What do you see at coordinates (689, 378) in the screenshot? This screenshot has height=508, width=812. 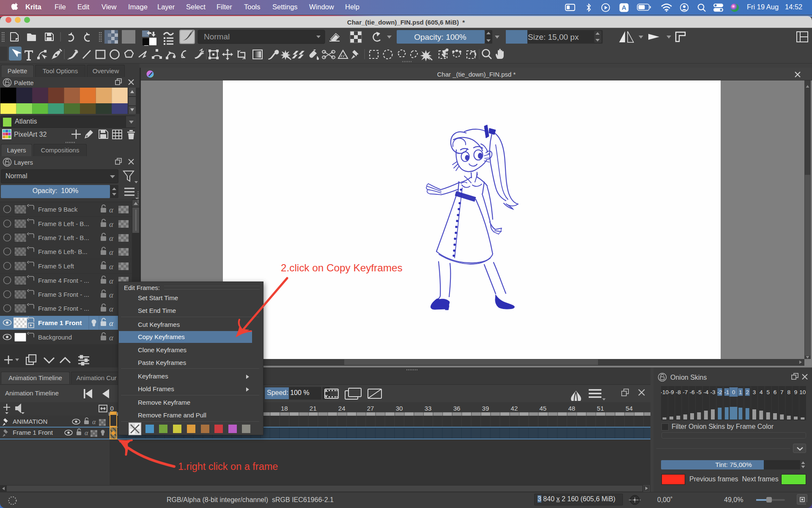 I see `svg-text: Onion Skins` at bounding box center [689, 378].